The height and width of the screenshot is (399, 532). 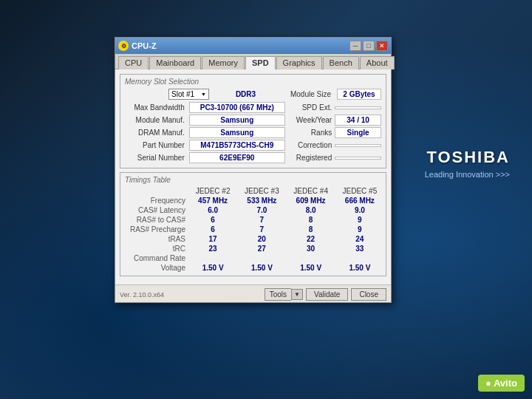 What do you see at coordinates (189, 95) in the screenshot?
I see `slot-selector: Slot #1 ▼` at bounding box center [189, 95].